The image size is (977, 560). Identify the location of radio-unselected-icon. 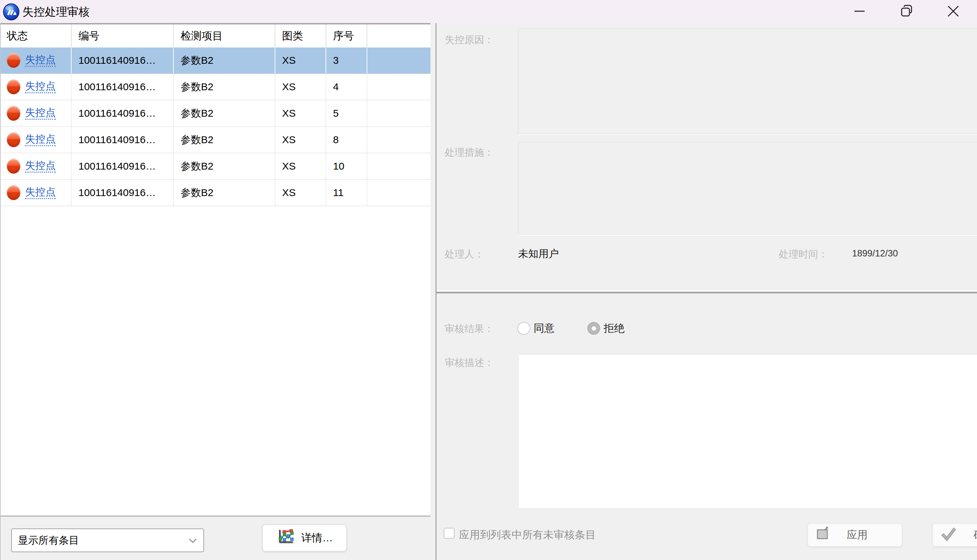
(524, 328).